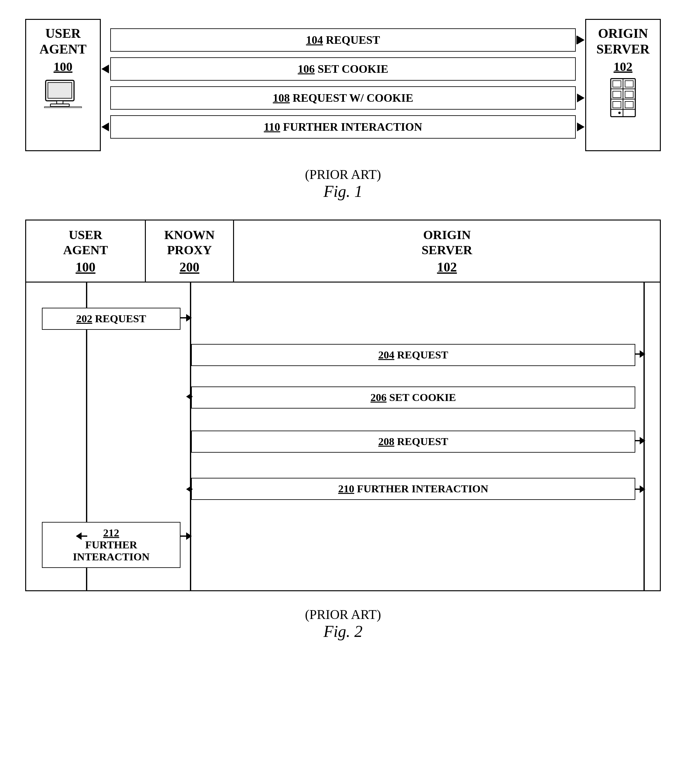 The height and width of the screenshot is (784, 686). I want to click on fig1-arrow-box-104: 104 REQUEST, so click(343, 40).